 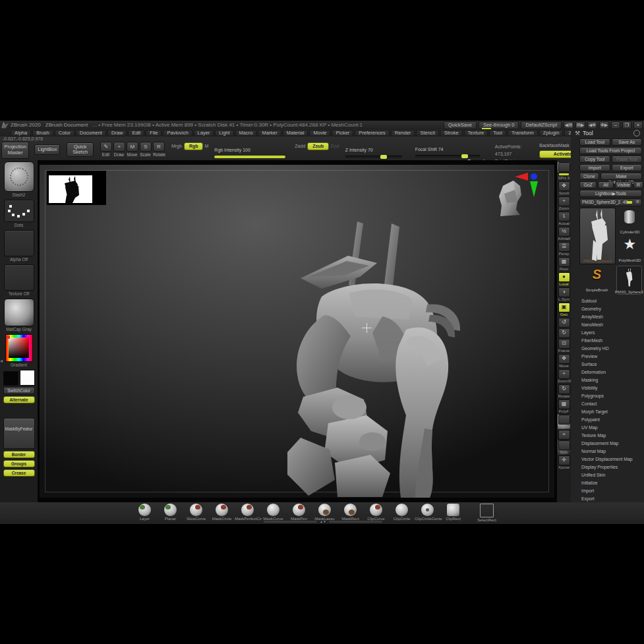 I want to click on right-shelf-button: ☰ Persp, so click(x=564, y=249).